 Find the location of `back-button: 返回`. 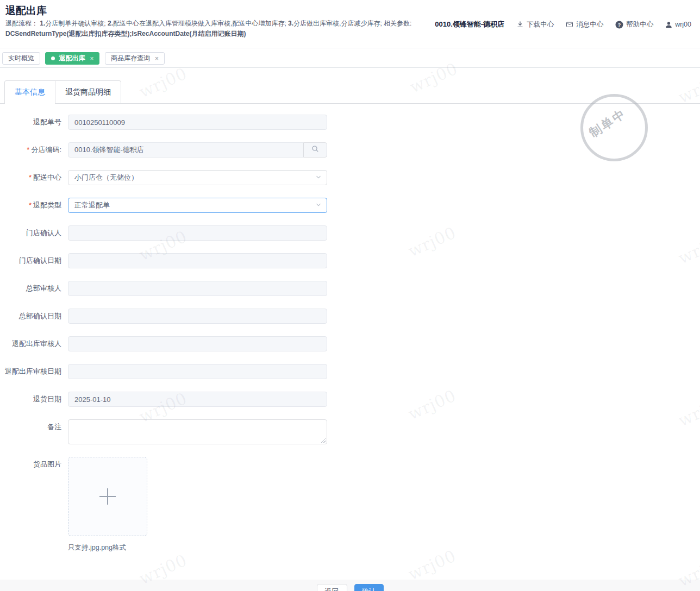

back-button: 返回 is located at coordinates (332, 588).